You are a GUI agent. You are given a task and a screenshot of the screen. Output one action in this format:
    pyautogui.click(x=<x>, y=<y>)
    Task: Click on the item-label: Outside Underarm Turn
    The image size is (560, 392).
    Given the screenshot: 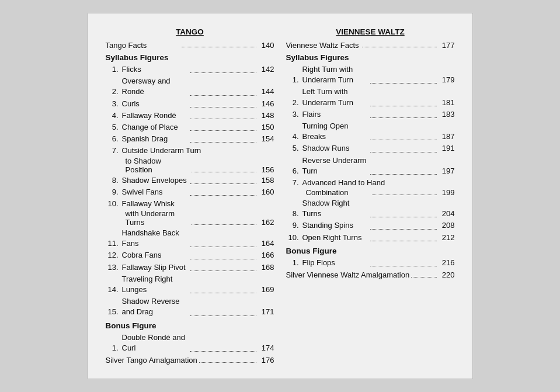 What is the action you would take?
    pyautogui.click(x=199, y=151)
    